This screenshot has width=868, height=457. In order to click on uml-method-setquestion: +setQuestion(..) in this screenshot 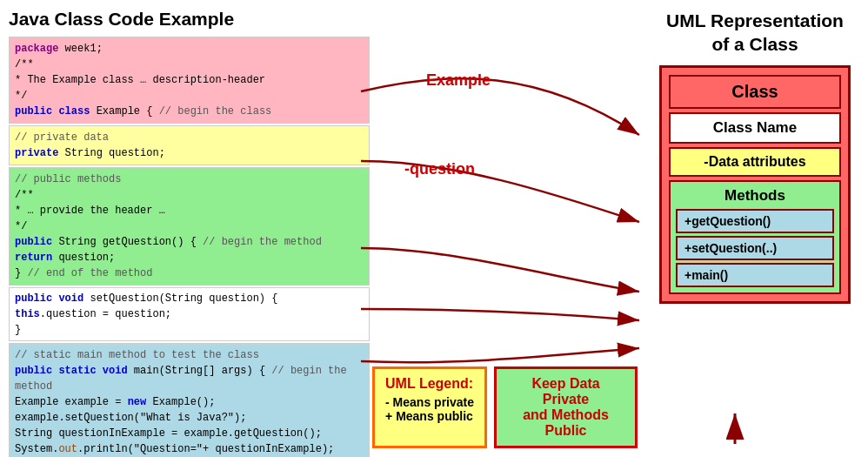, I will do `click(755, 248)`.